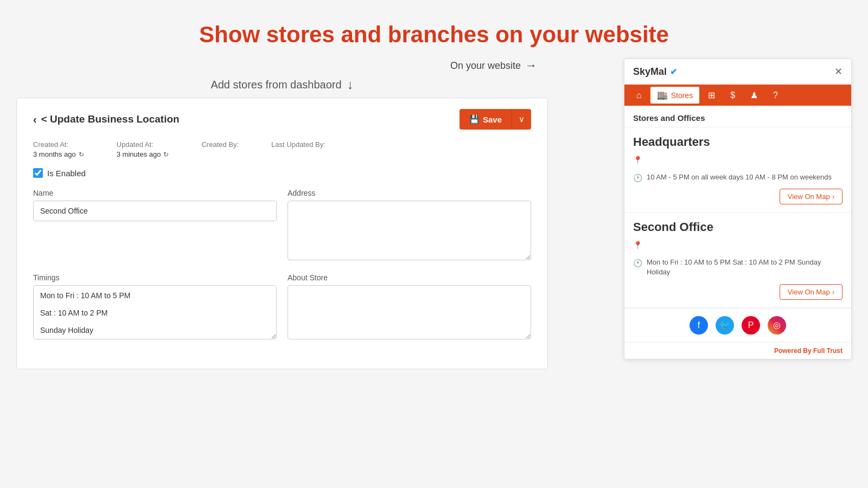  I want to click on help-icon: ?, so click(776, 95).